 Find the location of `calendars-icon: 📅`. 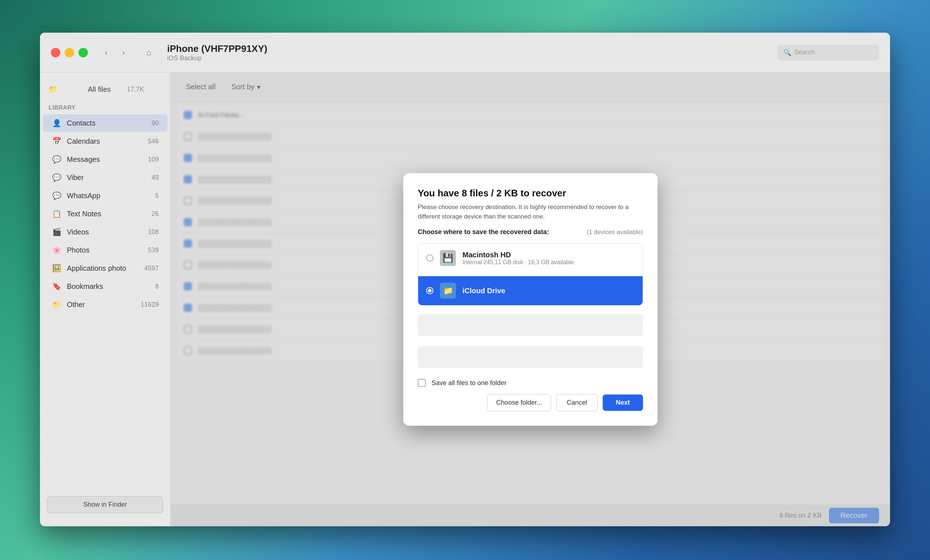

calendars-icon: 📅 is located at coordinates (57, 141).